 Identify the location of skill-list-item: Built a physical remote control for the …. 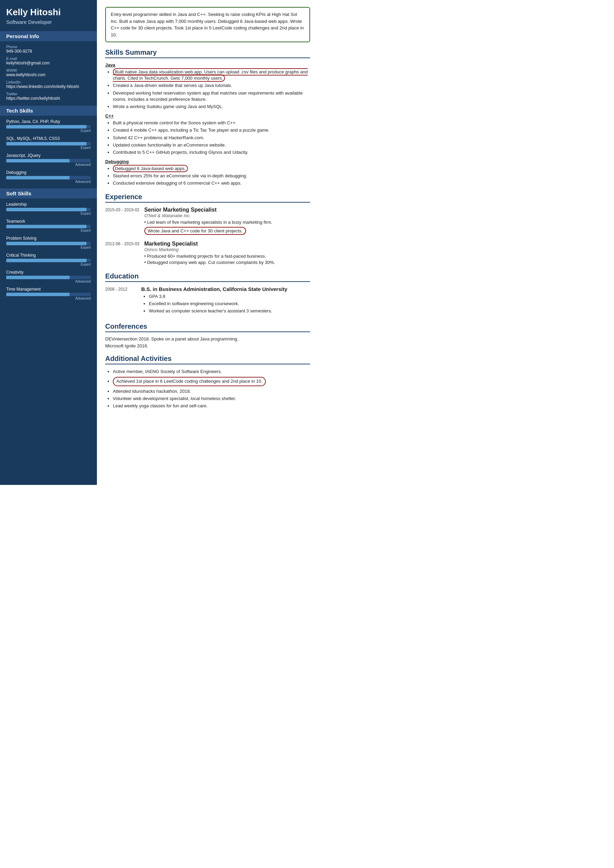
(211, 123).